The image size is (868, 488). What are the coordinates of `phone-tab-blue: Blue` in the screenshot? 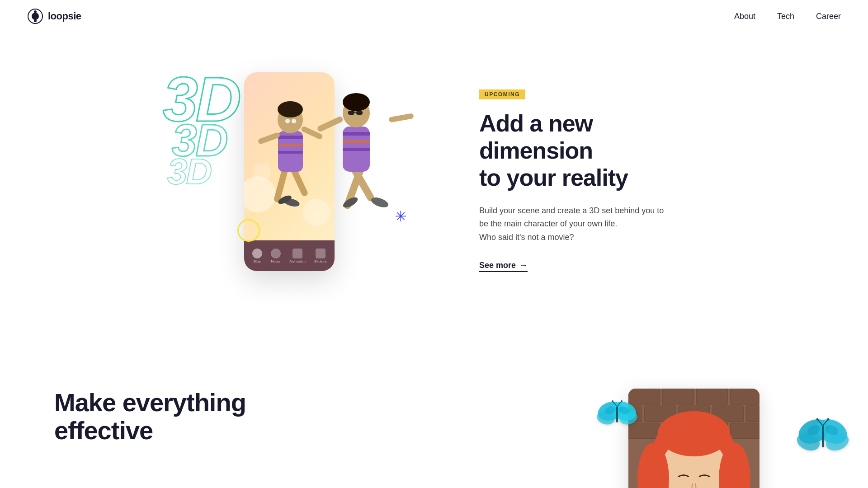 It's located at (257, 256).